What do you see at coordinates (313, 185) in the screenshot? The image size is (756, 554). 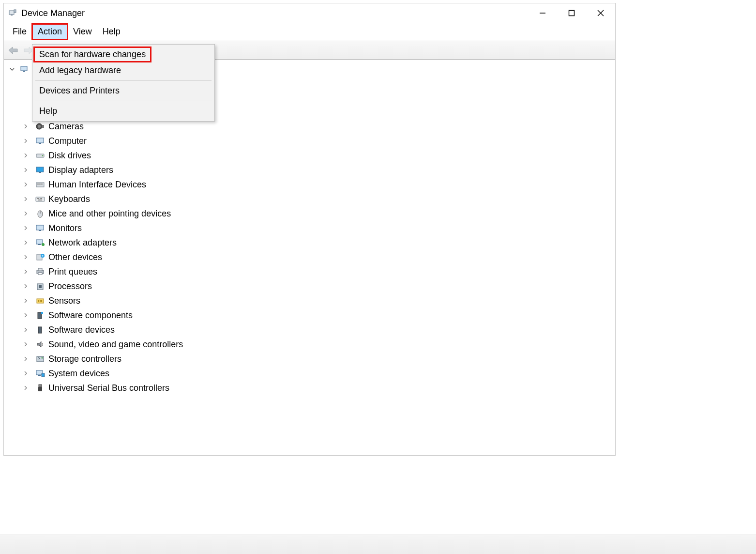 I see `tree-item: Human Interface Devices` at bounding box center [313, 185].